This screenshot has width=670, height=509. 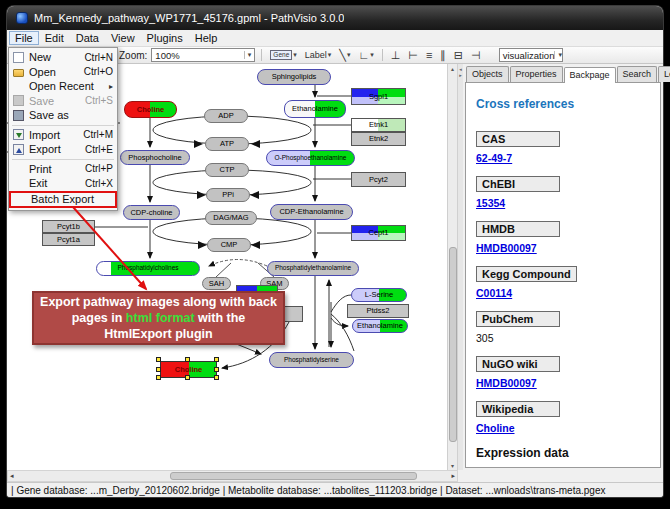 What do you see at coordinates (12, 476) in the screenshot?
I see `scroll-left-icon: ◂` at bounding box center [12, 476].